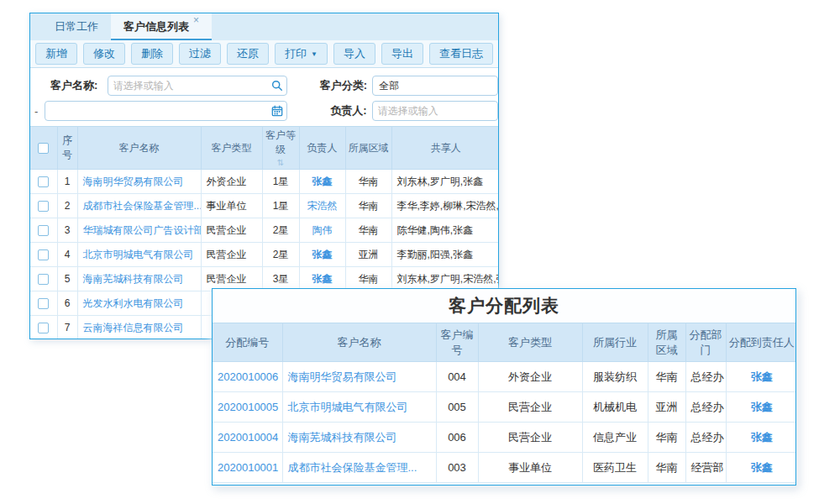 The image size is (840, 504). I want to click on owner-link: 陶伟, so click(323, 230).